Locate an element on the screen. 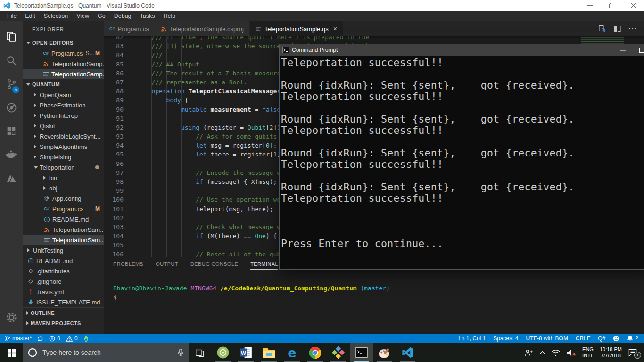 The image size is (644, 362). panel-tab-output: OUTPUT is located at coordinates (167, 265).